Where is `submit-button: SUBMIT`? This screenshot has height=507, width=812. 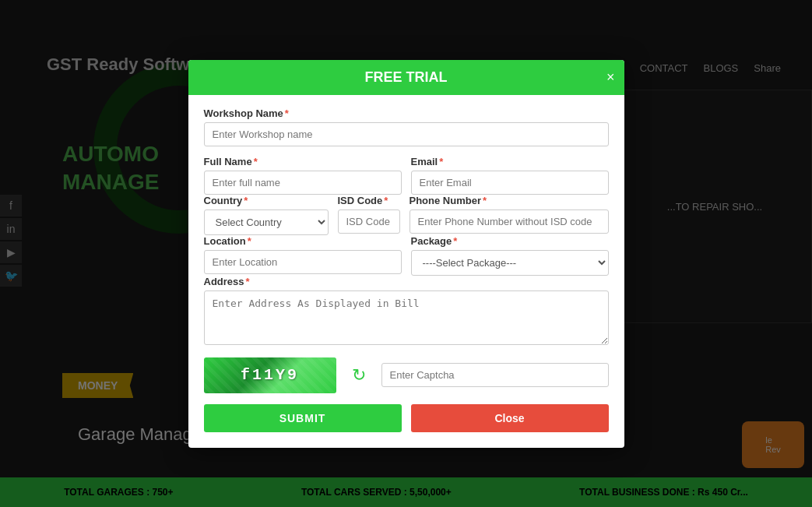
submit-button: SUBMIT is located at coordinates (303, 418).